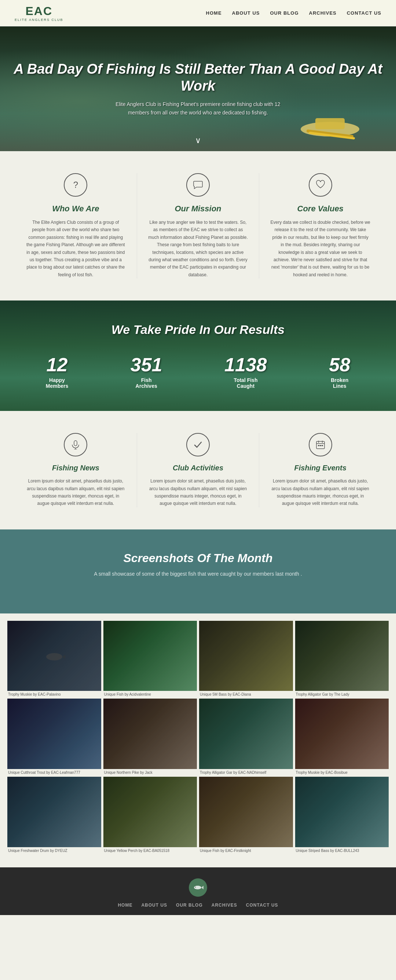 The height and width of the screenshot is (980, 396). I want to click on footer-nav-home: HOME, so click(125, 905).